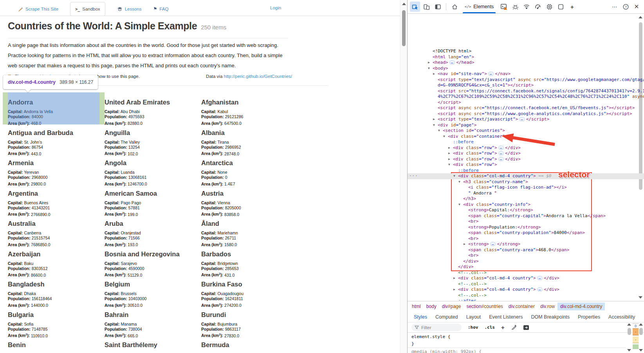  What do you see at coordinates (526, 52) in the screenshot?
I see `dom-tree-line: <!DOCTYPE html>` at bounding box center [526, 52].